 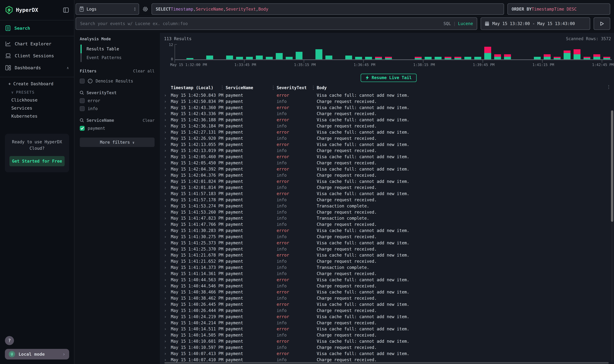 I want to click on clear-all-button: Clear all, so click(x=144, y=71).